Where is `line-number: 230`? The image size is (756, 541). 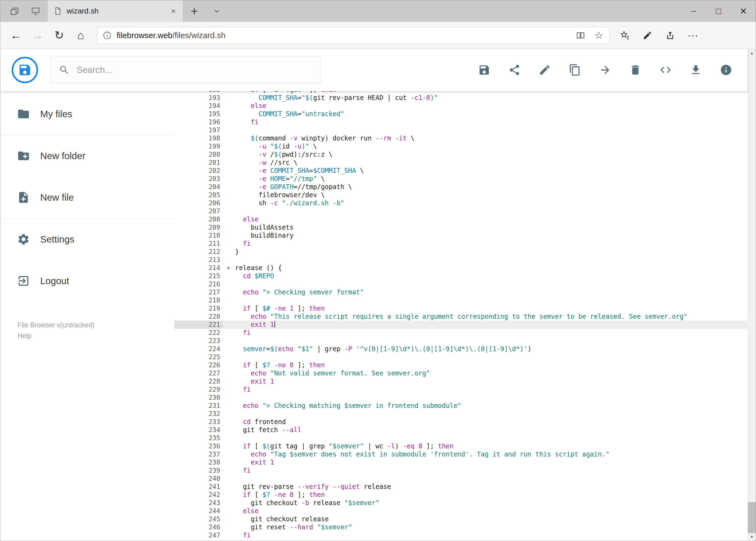
line-number: 230 is located at coordinates (199, 398).